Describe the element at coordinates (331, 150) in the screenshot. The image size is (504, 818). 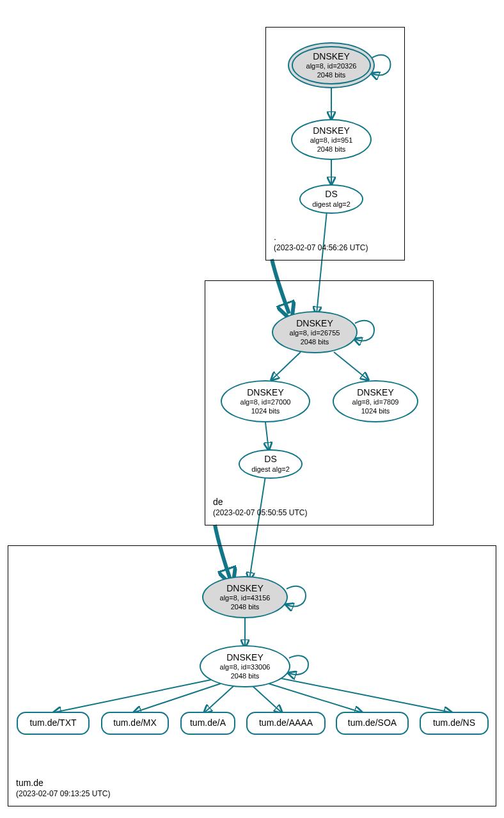
I see `node-root-zsk-line2: 2048 bits` at that location.